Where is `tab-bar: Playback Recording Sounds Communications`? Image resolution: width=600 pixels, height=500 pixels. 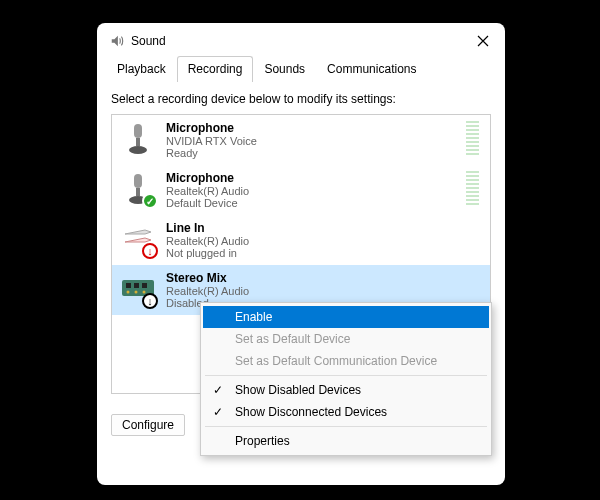
tab-bar: Playback Recording Sounds Communications is located at coordinates (301, 68).